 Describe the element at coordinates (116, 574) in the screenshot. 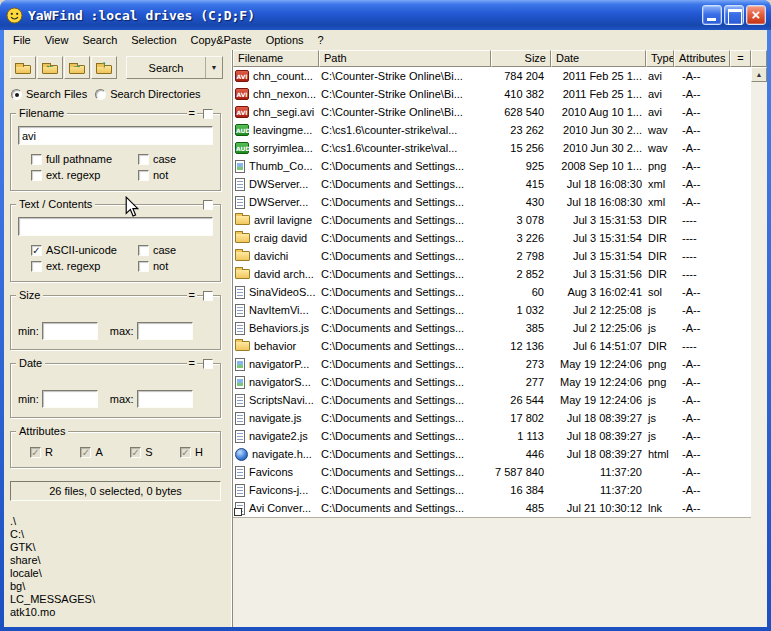

I see `path-item: locale\` at that location.